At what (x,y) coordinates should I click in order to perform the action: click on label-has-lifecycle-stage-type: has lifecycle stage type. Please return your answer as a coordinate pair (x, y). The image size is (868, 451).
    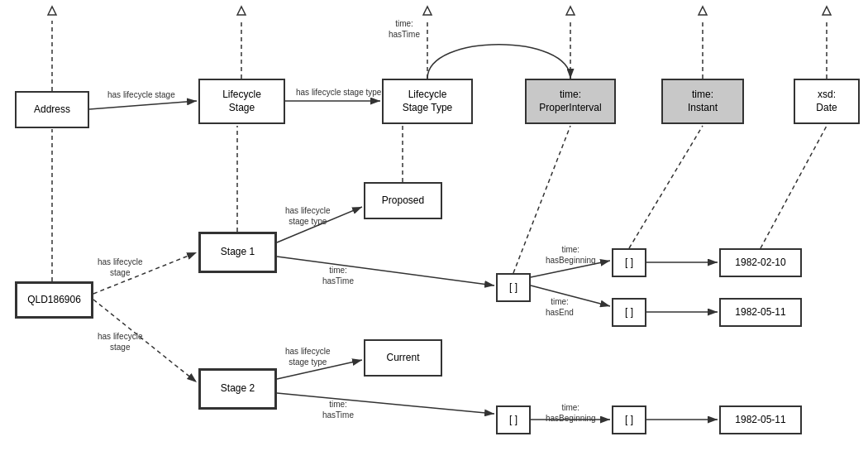
    Looking at the image, I should click on (339, 93).